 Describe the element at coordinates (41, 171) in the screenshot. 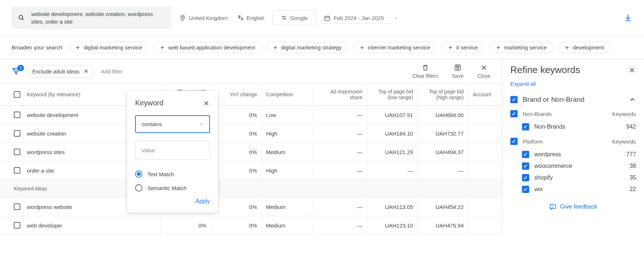

I see `keyword-cell: order a site` at that location.